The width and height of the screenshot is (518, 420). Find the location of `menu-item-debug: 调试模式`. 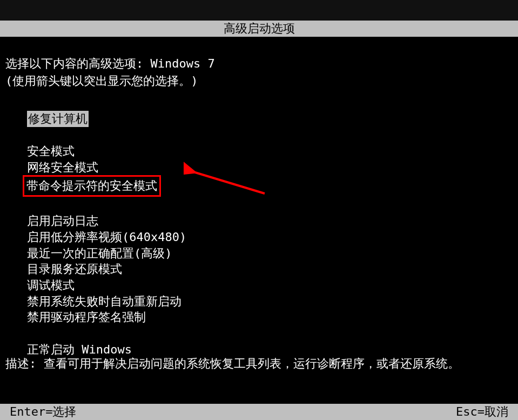

menu-item-debug: 调试模式 is located at coordinates (270, 285).